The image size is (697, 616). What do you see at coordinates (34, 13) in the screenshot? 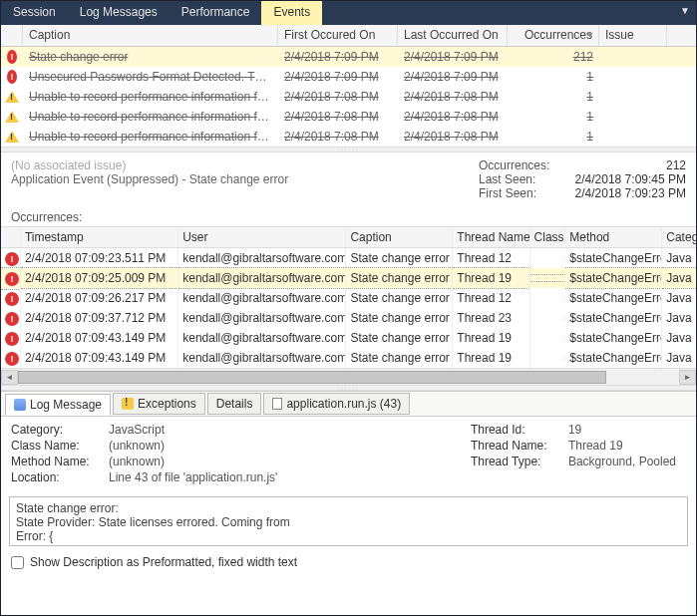
I see `tab-session: Session` at bounding box center [34, 13].